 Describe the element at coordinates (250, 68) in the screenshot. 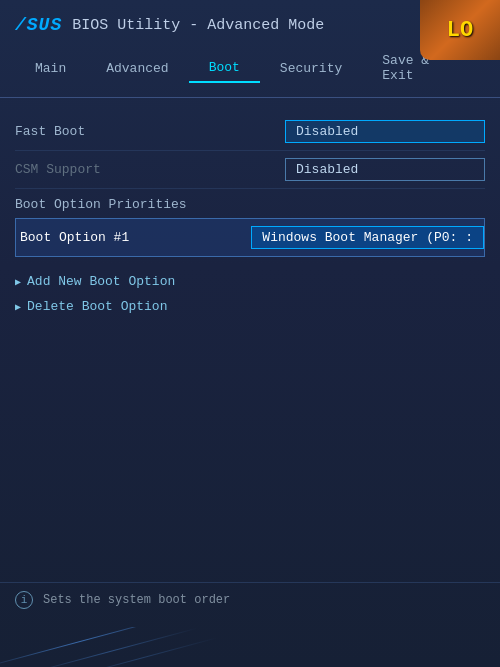

I see `nav-tabs: Main Advanced Boot Security Save & Exit` at that location.